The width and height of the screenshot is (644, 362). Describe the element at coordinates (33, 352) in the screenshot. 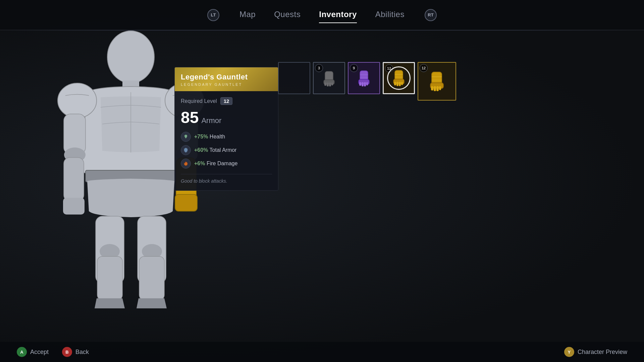

I see `accept-action: A Accept` at that location.